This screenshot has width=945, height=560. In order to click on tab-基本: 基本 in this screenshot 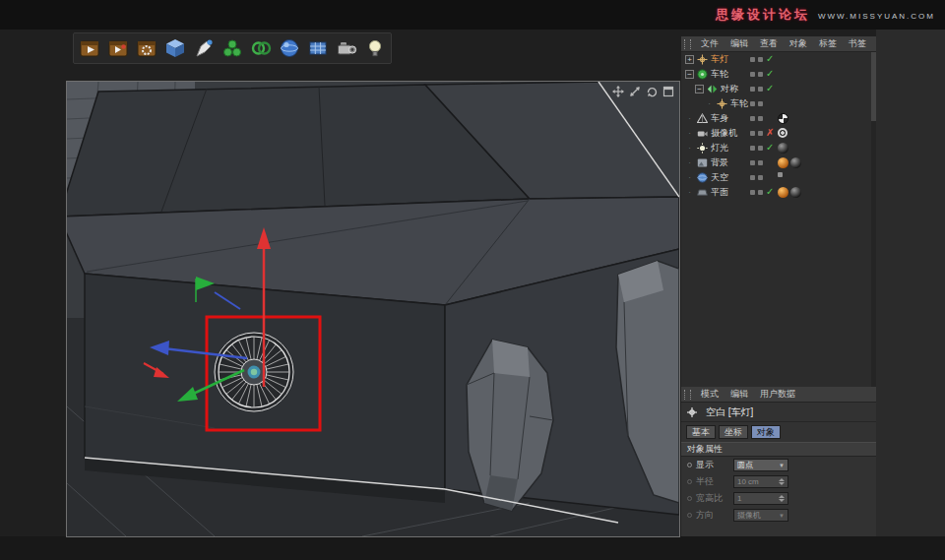, I will do `click(701, 432)`.